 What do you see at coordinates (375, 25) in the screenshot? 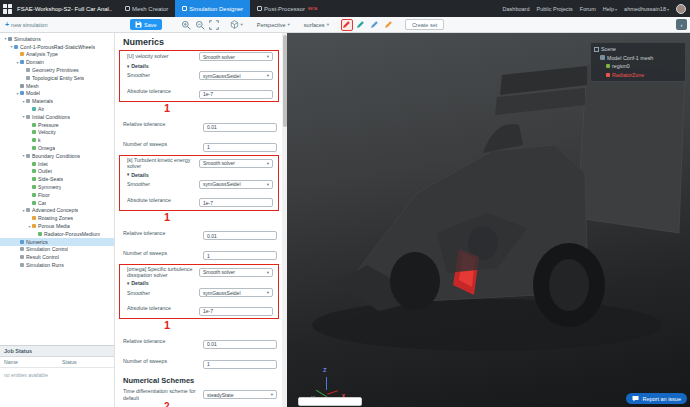
I see `box-select-tool-icon` at bounding box center [375, 25].